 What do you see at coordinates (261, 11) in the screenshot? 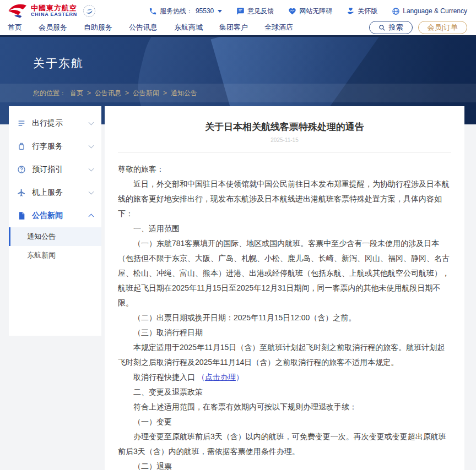
I see `topbar-item-label: 意见反馈` at bounding box center [261, 11].